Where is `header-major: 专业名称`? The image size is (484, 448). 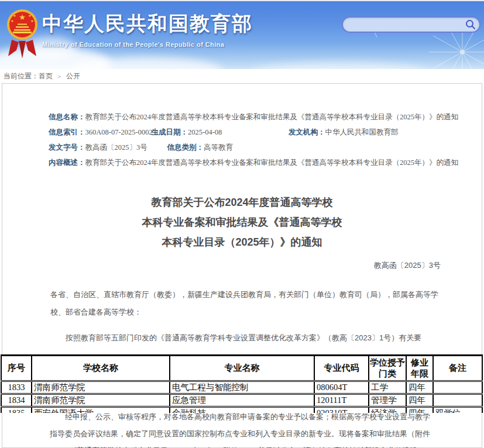 header-major: 专业名称 is located at coordinates (242, 368).